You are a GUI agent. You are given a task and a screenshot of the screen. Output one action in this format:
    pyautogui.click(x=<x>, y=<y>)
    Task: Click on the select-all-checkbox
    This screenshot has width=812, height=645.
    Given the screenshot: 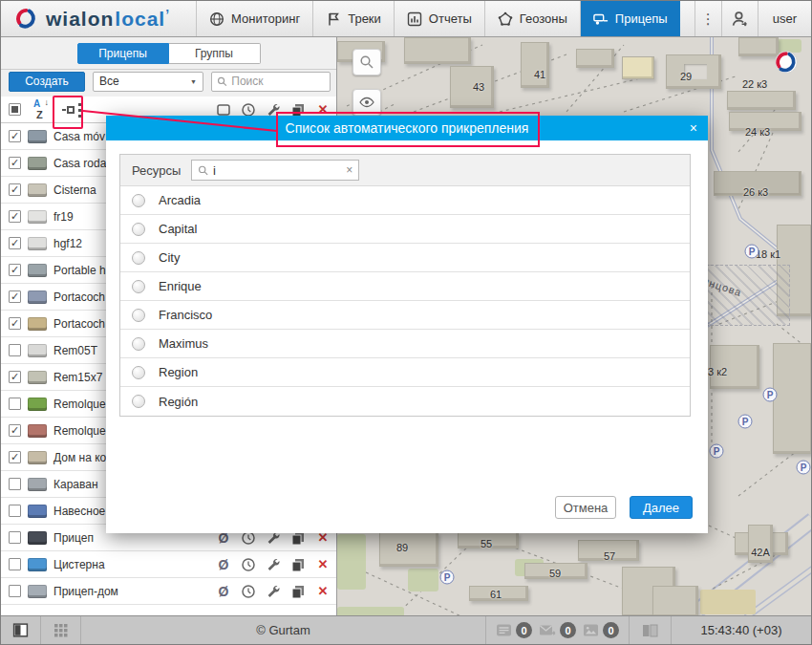 What is the action you would take?
    pyautogui.click(x=15, y=109)
    